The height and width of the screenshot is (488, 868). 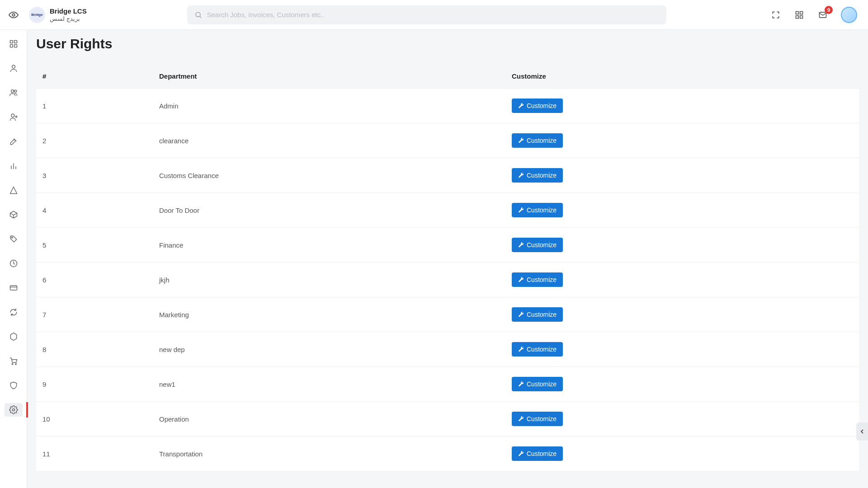 What do you see at coordinates (14, 15) in the screenshot?
I see `watch-icon` at bounding box center [14, 15].